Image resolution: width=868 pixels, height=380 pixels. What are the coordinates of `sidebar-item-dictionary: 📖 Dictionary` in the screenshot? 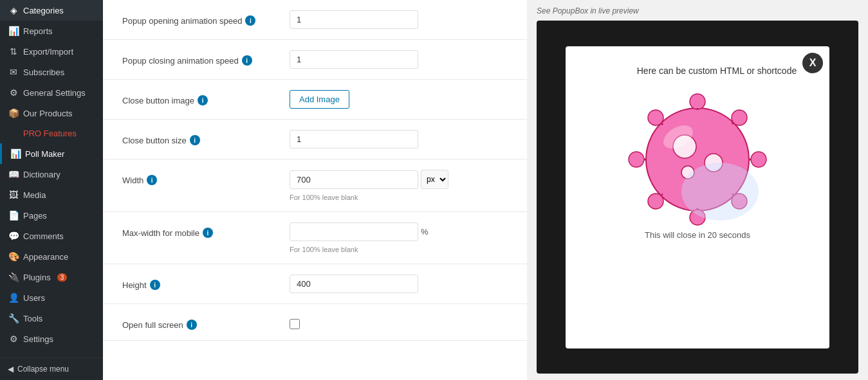 It's located at (51, 174).